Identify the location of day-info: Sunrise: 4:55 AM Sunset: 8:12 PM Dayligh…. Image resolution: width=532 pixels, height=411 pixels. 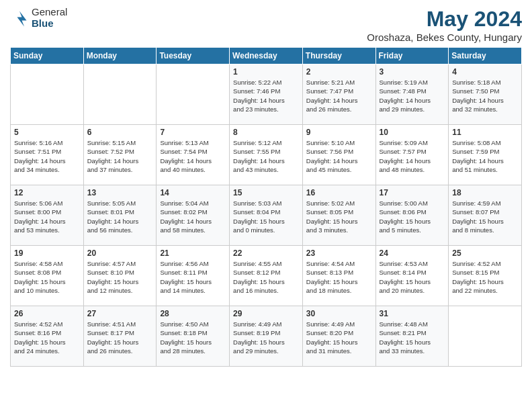
(266, 277).